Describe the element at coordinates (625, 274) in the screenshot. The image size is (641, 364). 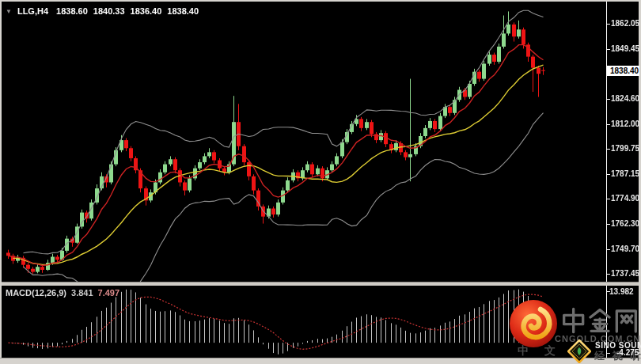
I see `price-axis-label: 1737.45` at that location.